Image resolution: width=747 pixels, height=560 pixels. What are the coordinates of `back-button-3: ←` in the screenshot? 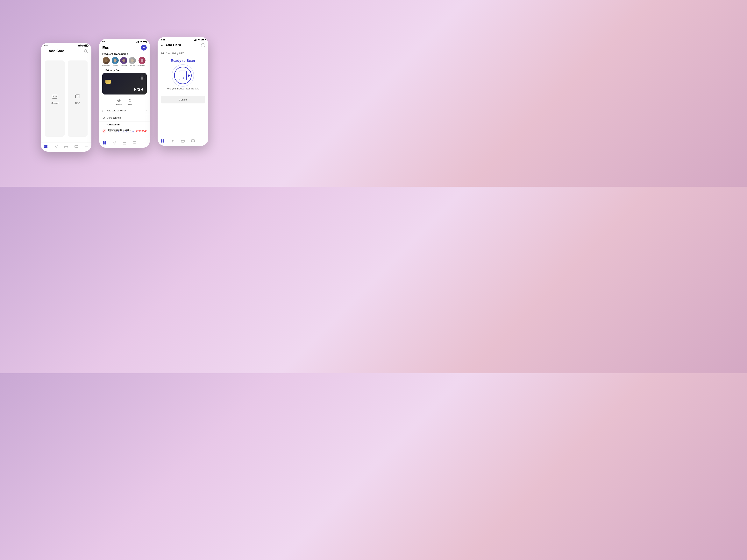 It's located at (162, 45).